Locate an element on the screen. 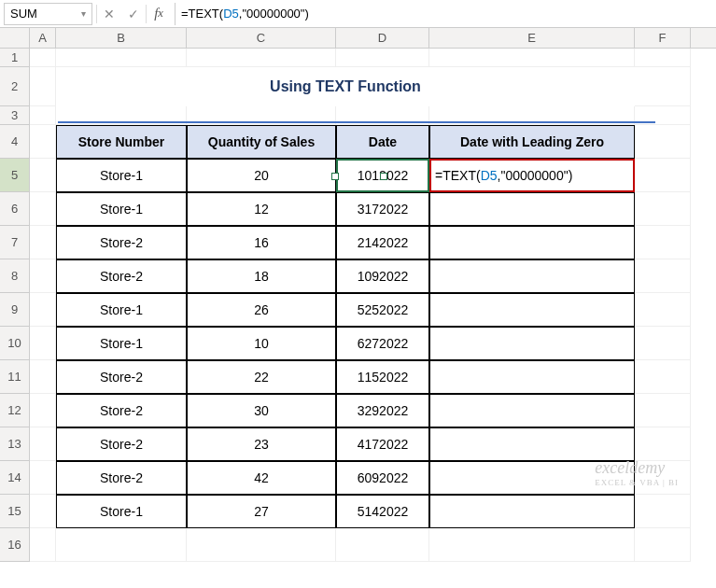 The height and width of the screenshot is (588, 716). cell-date: 6092022 is located at coordinates (383, 478).